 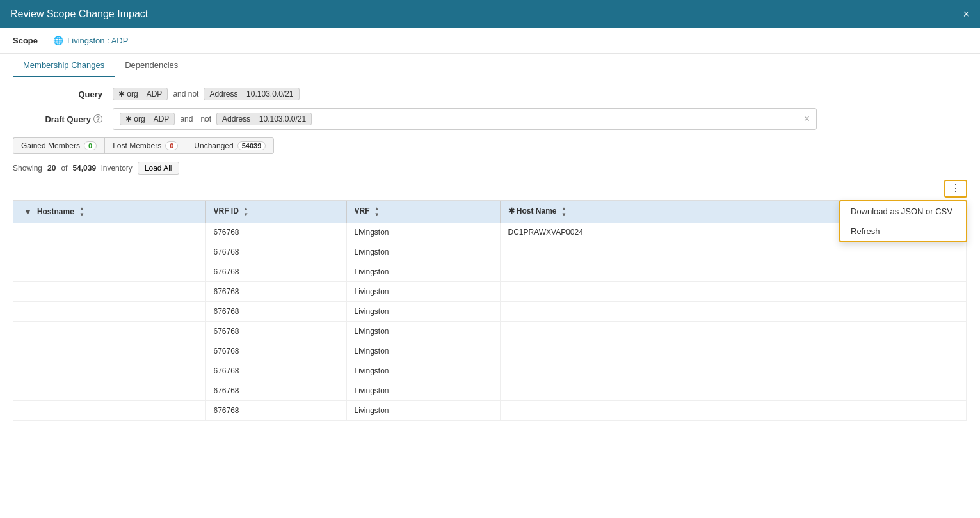 I want to click on draft-tag-address: Address = 10.103.0.0/21, so click(x=264, y=119).